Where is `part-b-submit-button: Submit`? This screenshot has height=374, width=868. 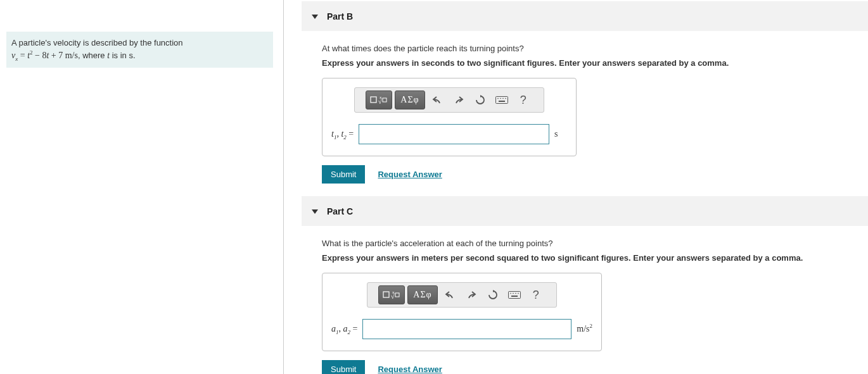 part-b-submit-button: Submit is located at coordinates (343, 175).